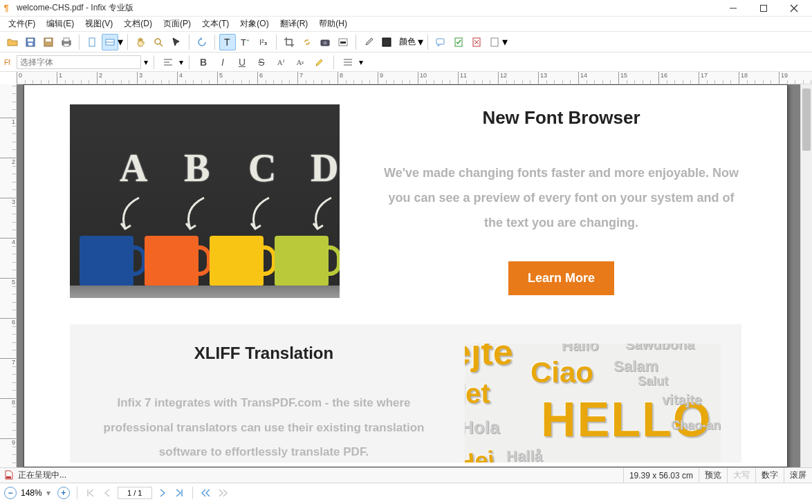  What do you see at coordinates (295, 24) in the screenshot?
I see `menu-translate: 翻译(R)` at bounding box center [295, 24].